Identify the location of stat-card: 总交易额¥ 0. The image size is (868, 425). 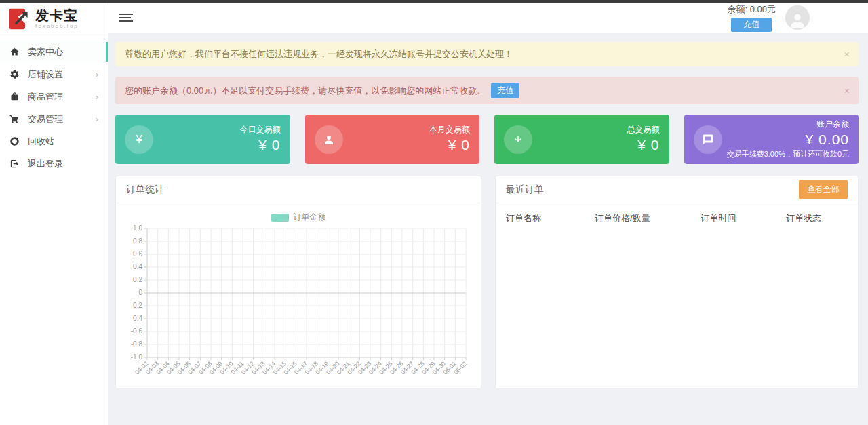
(582, 140).